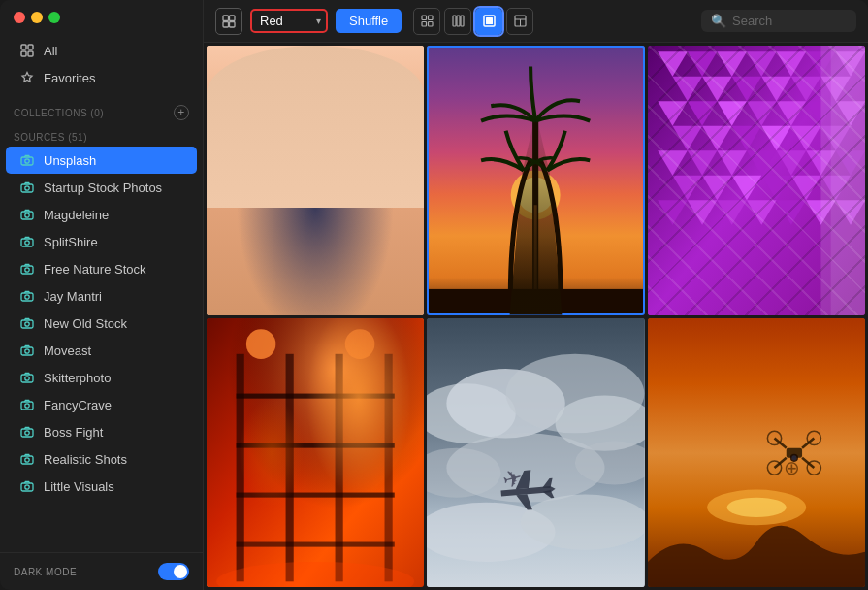  What do you see at coordinates (101, 136) in the screenshot?
I see `sources-header: SOURCES (51)` at bounding box center [101, 136].